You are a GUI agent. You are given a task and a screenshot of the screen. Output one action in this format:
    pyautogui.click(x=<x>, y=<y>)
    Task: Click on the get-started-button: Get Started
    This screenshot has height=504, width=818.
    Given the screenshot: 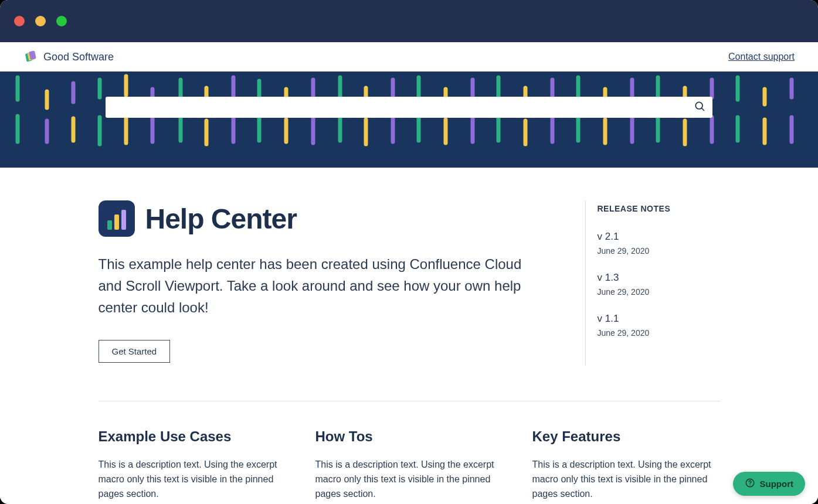 What is the action you would take?
    pyautogui.click(x=135, y=352)
    